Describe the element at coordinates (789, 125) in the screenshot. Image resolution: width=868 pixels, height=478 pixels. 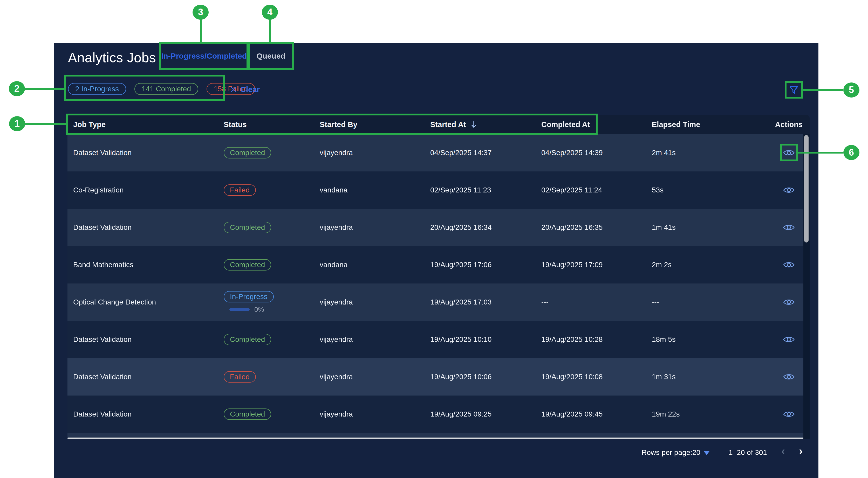
I see `header-actions: Actions` at that location.